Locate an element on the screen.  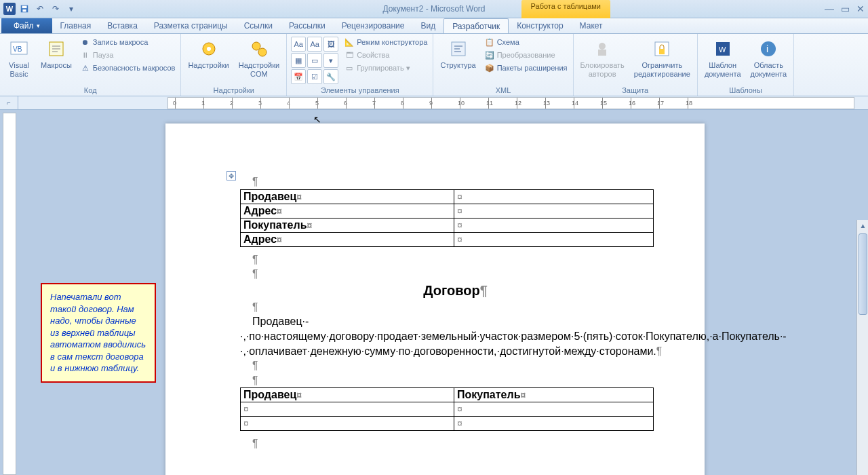
date-control-icon: 📅 is located at coordinates (298, 77).